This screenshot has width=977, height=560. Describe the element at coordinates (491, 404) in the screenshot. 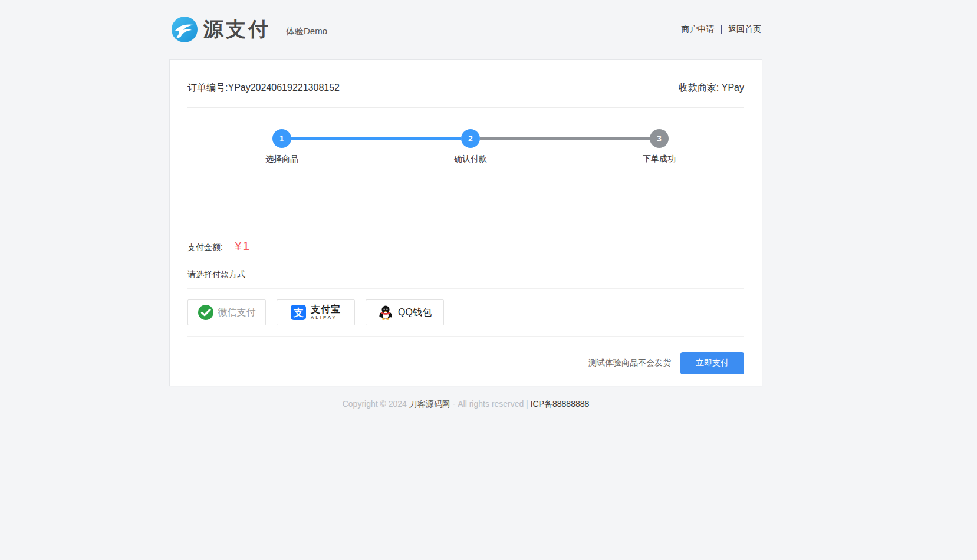

I see `copyright-middle: - All rights reserved |` at that location.